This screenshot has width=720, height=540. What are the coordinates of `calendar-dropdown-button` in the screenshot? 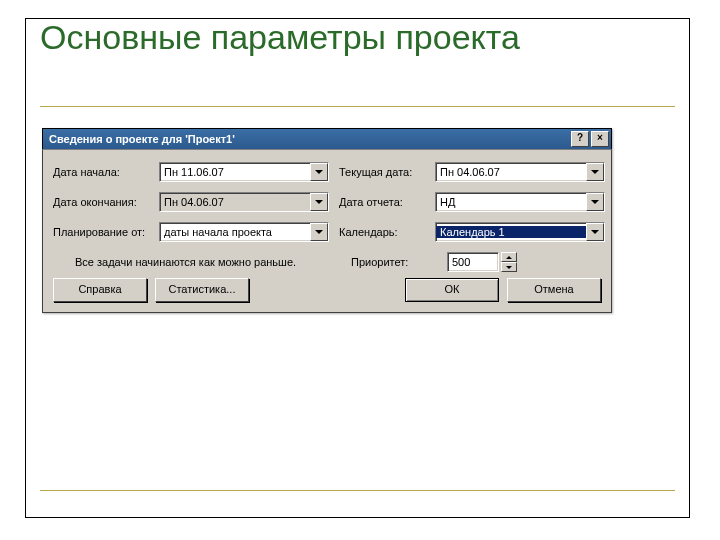 It's located at (595, 232).